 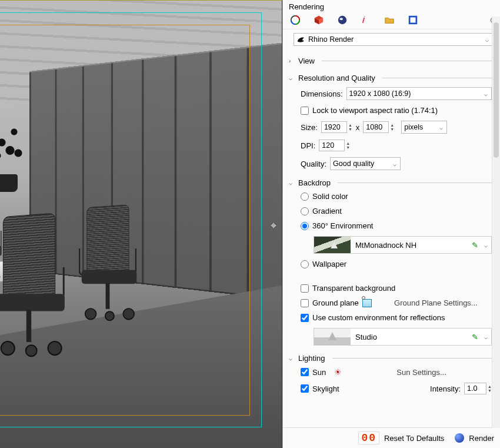 What do you see at coordinates (424, 127) in the screenshot?
I see `size-units-dropdown: pixels ⌵` at bounding box center [424, 127].